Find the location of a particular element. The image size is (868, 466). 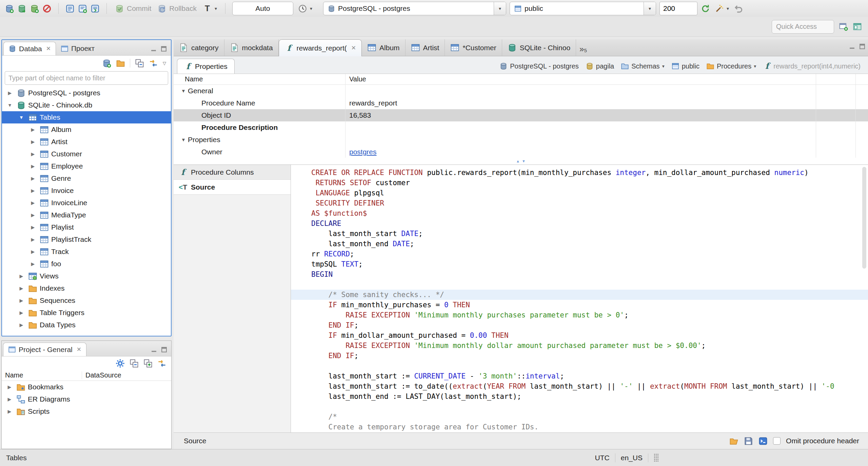

property-row-owner: Ownerpostgres is located at coordinates (521, 152).